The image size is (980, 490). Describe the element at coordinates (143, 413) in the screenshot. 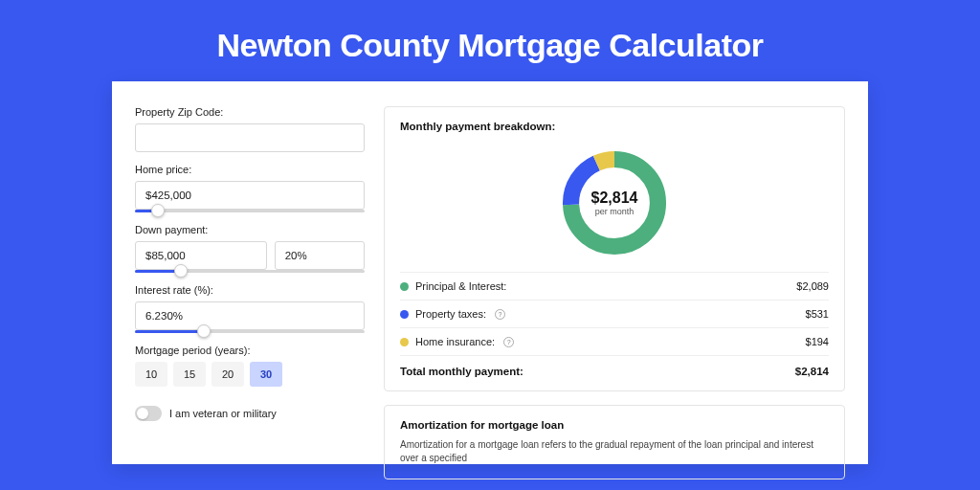

I see `toggle-knob` at that location.